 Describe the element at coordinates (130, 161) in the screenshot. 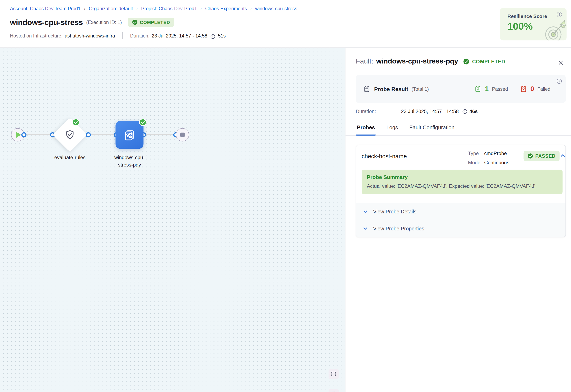

I see `node-label-windows-cpu-stress-pqy: windows-cpu-stress-pqy` at that location.